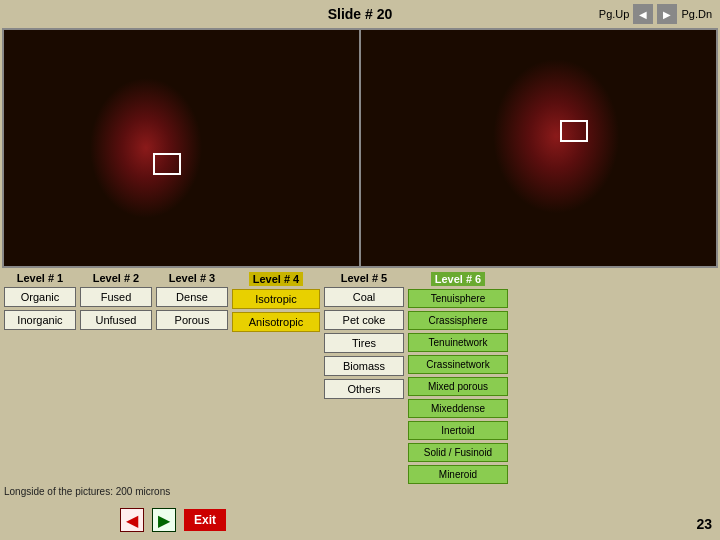 Image resolution: width=720 pixels, height=540 pixels. Describe the element at coordinates (364, 378) in the screenshot. I see `level5-col: Level # 5 Coal Pet coke Tires Biomass Ot…` at that location.